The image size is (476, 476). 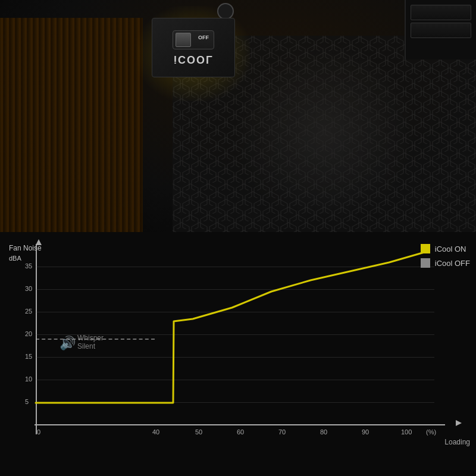 I want to click on x-tick-50: 50, so click(x=199, y=432).